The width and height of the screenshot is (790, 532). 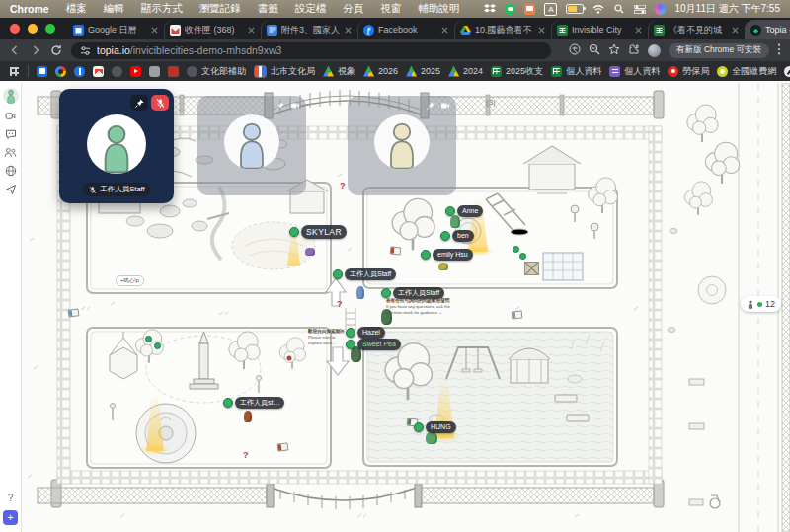 I want to click on player-anne: Anne, so click(x=464, y=211).